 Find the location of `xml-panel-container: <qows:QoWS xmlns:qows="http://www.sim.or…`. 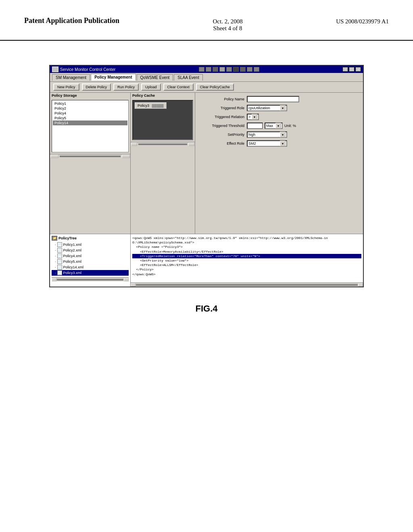

xml-panel-container: <qows:QoWS xmlns:qows="http://www.sim.or… is located at coordinates (247, 260).